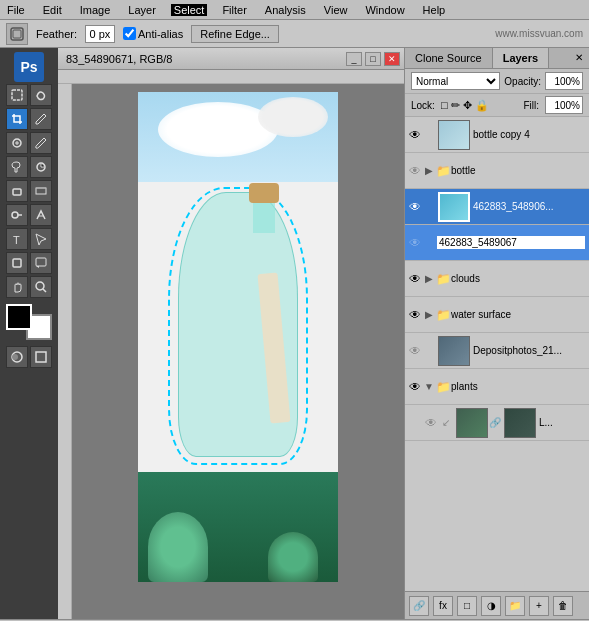  I want to click on layer-expand-clouds: ▶, so click(429, 279).